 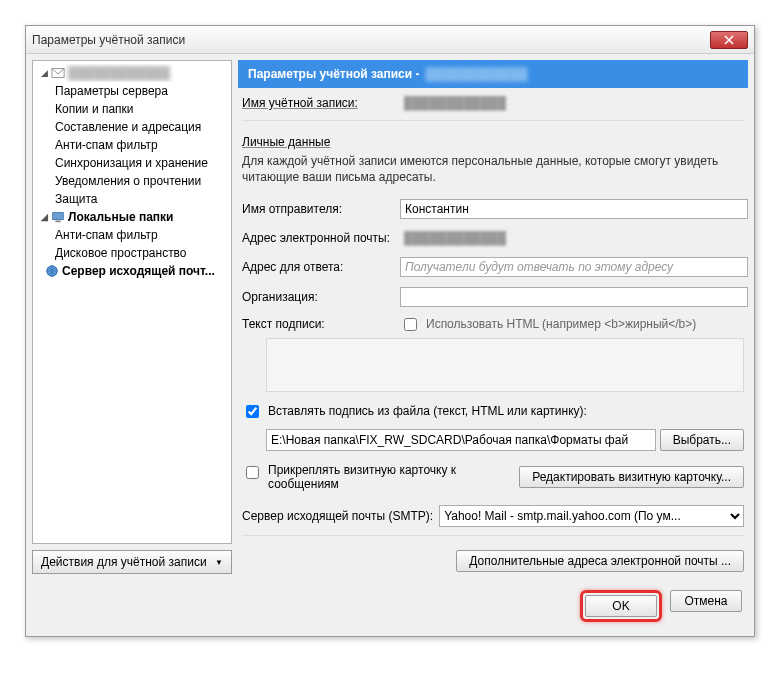 What do you see at coordinates (410, 324) in the screenshot?
I see `use-html-checkbox` at bounding box center [410, 324].